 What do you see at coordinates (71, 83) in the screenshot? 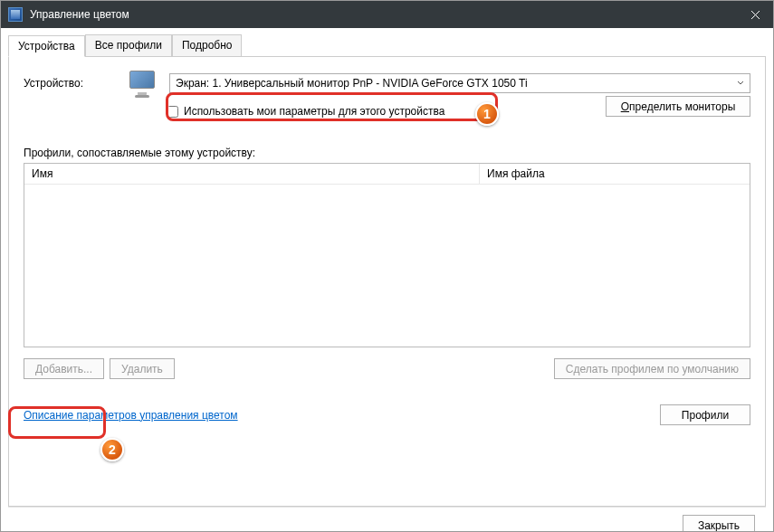
I see `device-label: Устройство:` at bounding box center [71, 83].